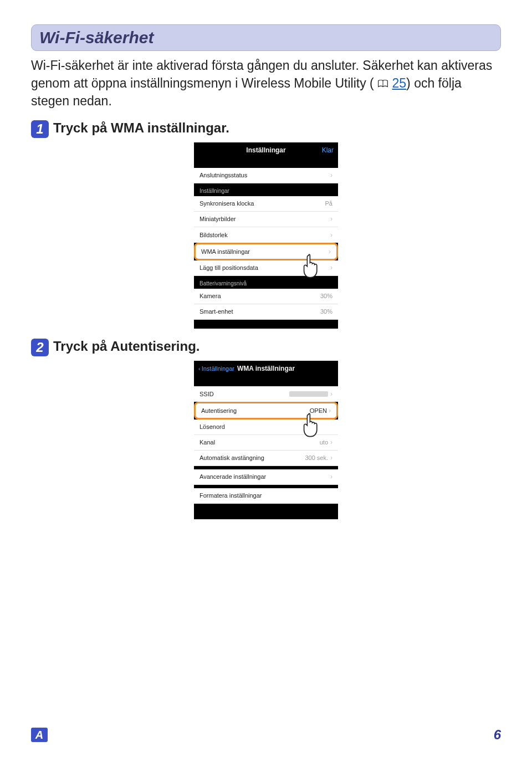 The image size is (532, 757). Describe the element at coordinates (126, 346) in the screenshot. I see `step-2-text: Tryck på Autentisering.` at that location.